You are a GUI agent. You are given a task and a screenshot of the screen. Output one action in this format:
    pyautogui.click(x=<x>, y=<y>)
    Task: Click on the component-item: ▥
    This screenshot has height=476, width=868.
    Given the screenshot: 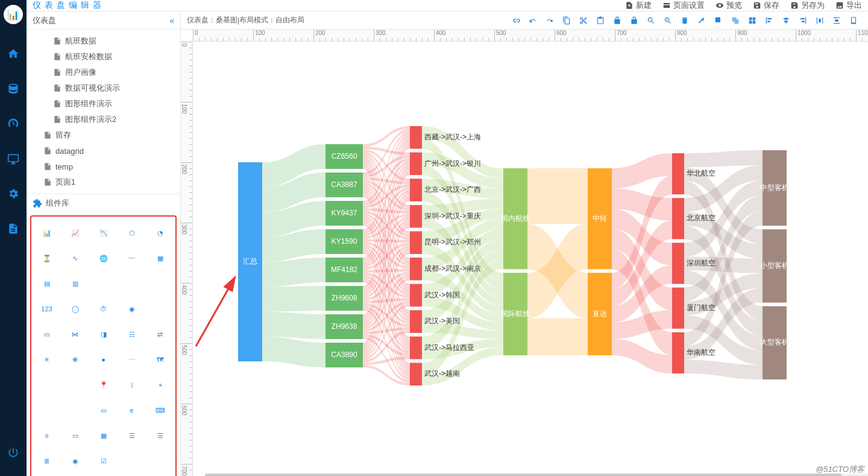 What is the action you would take?
    pyautogui.click(x=75, y=284)
    